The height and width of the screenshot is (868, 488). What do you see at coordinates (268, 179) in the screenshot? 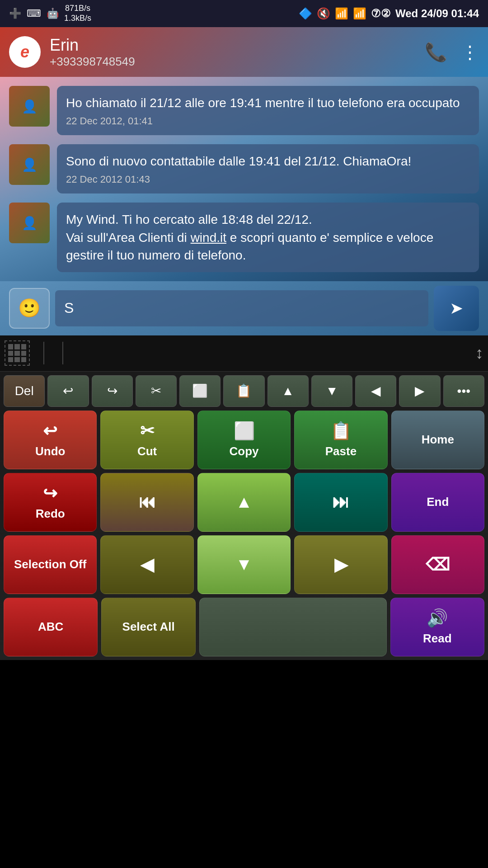
I see `message-time: 22 Dec 2012 01:43` at bounding box center [268, 179].